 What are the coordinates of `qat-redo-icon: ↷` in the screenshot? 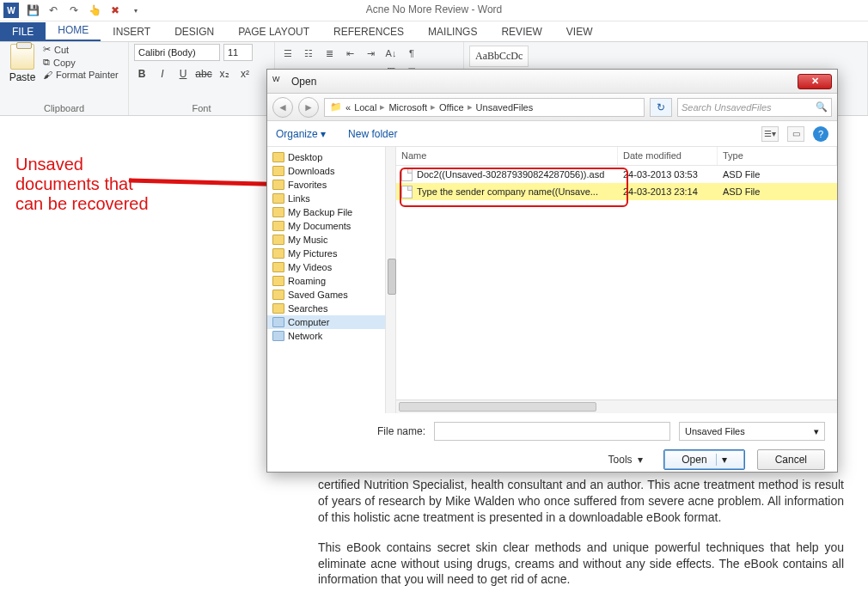 It's located at (74, 10).